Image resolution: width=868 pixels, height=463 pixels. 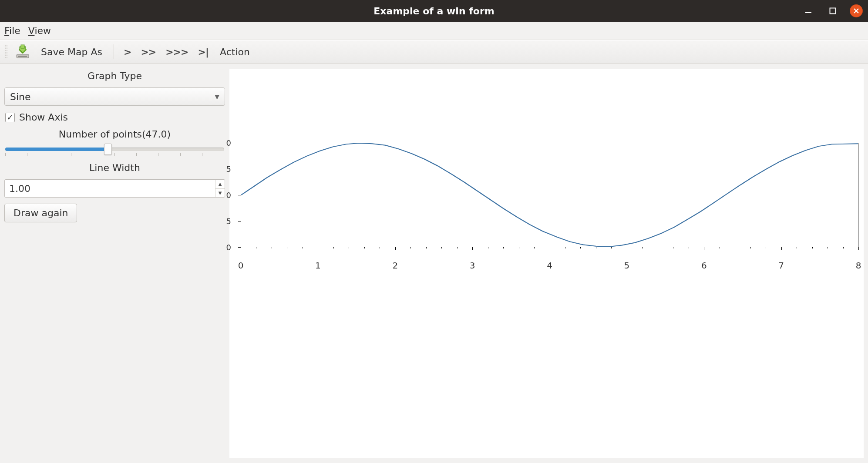 What do you see at coordinates (115, 149) in the screenshot?
I see `points-slider` at bounding box center [115, 149].